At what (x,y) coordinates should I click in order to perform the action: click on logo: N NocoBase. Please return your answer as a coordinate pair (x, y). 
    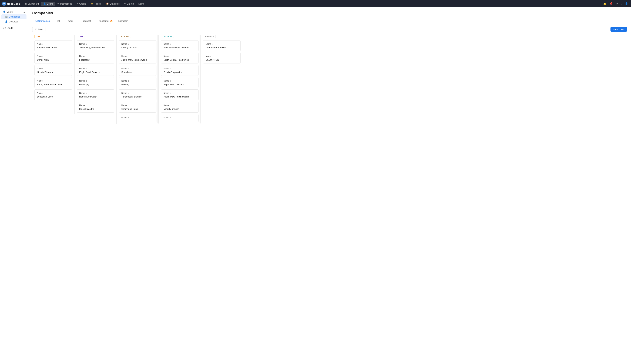
    Looking at the image, I should click on (11, 4).